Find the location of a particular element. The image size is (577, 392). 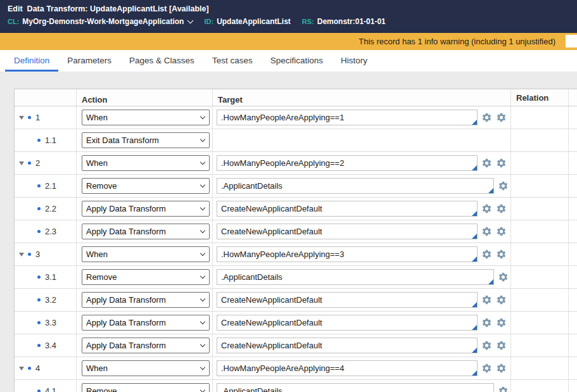

record-meta: CL: MyOrg-Demonstr-Work-MortgageApplicat… is located at coordinates (293, 22).